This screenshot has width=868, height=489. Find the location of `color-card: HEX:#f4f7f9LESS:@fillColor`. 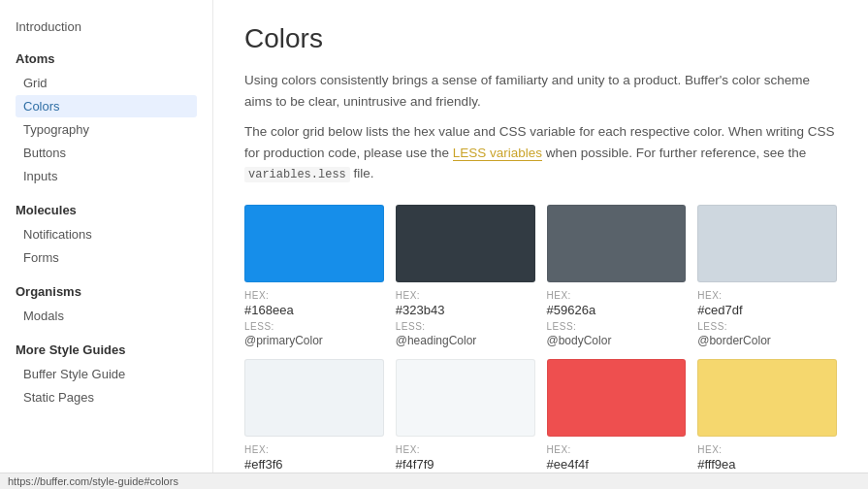

color-card: HEX:#f4f7f9LESS:@fillColor is located at coordinates (466, 424).